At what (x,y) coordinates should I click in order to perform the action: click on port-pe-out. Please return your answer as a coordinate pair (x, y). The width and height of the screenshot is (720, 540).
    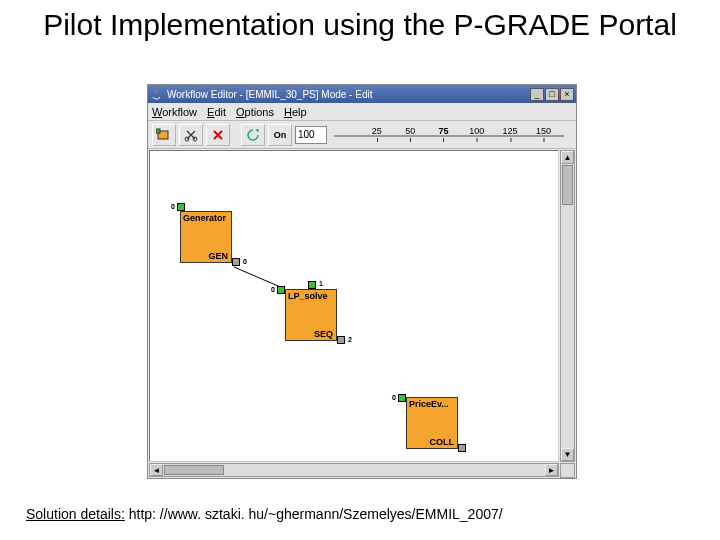
    Looking at the image, I should click on (462, 448).